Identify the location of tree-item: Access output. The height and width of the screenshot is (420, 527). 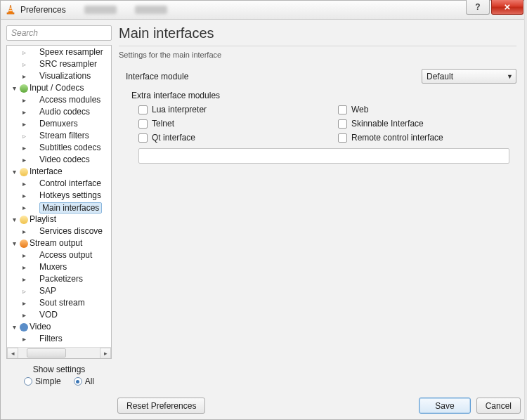
(59, 256).